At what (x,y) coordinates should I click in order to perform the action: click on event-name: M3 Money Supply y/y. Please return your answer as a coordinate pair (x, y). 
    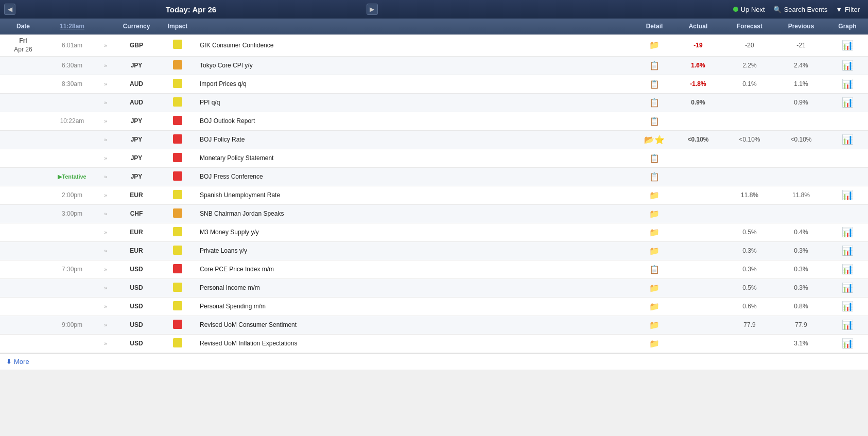
    Looking at the image, I should click on (416, 232).